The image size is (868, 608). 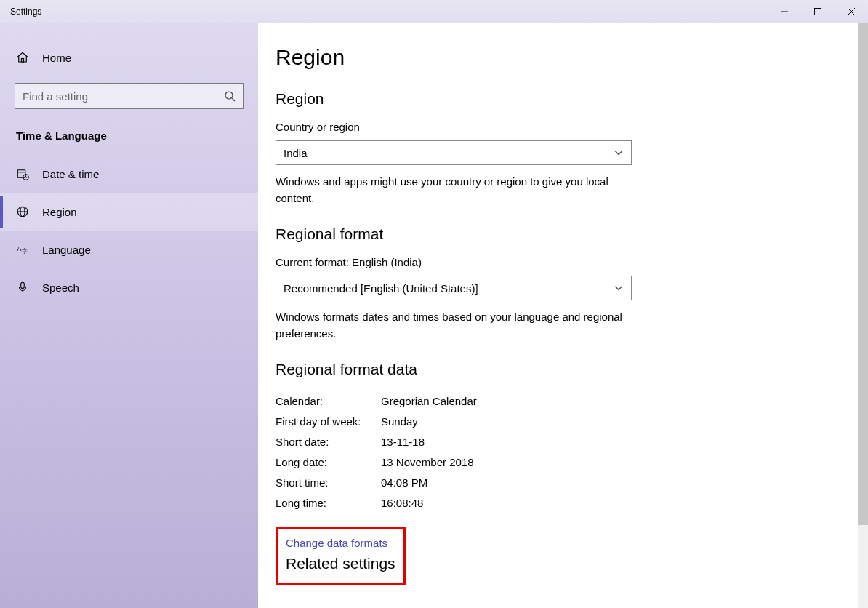 What do you see at coordinates (60, 212) in the screenshot?
I see `nav-label: Region` at bounding box center [60, 212].